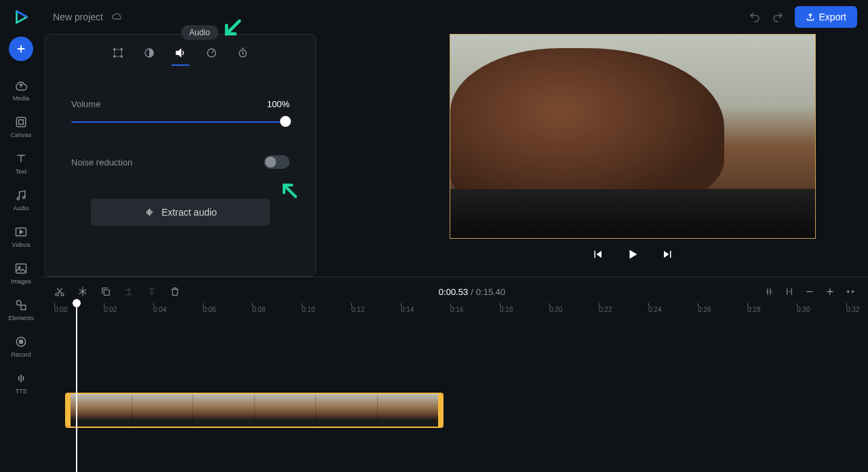 This screenshot has width=868, height=472. Describe the element at coordinates (289, 190) in the screenshot. I see `annotation-arrow-icon` at that location.